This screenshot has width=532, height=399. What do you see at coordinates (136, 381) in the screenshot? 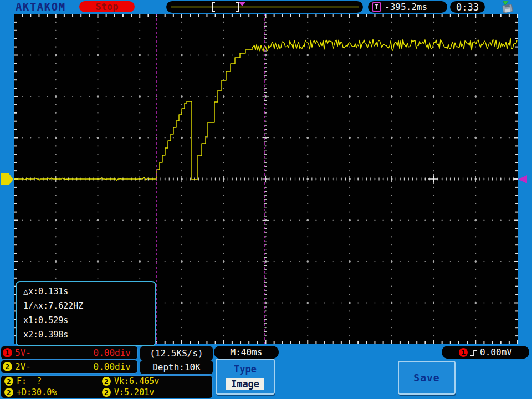
I see `meas-value: Vk:6.465v` at bounding box center [136, 381].